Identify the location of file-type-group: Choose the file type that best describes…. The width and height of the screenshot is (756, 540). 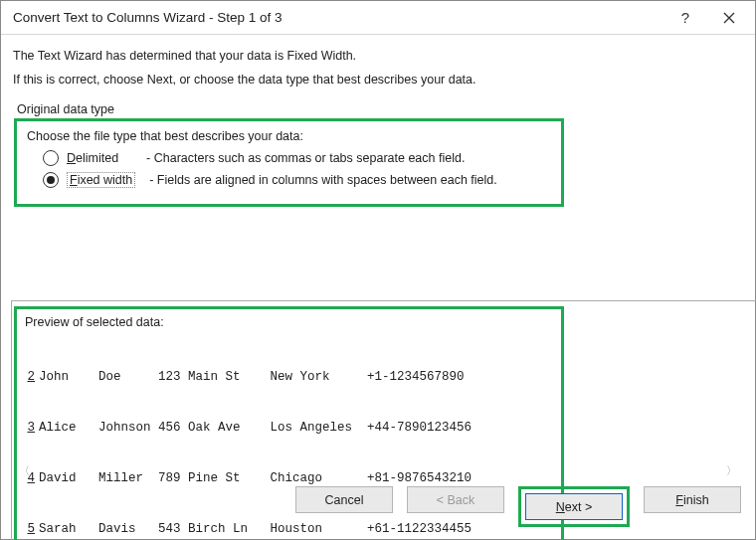
(288, 163).